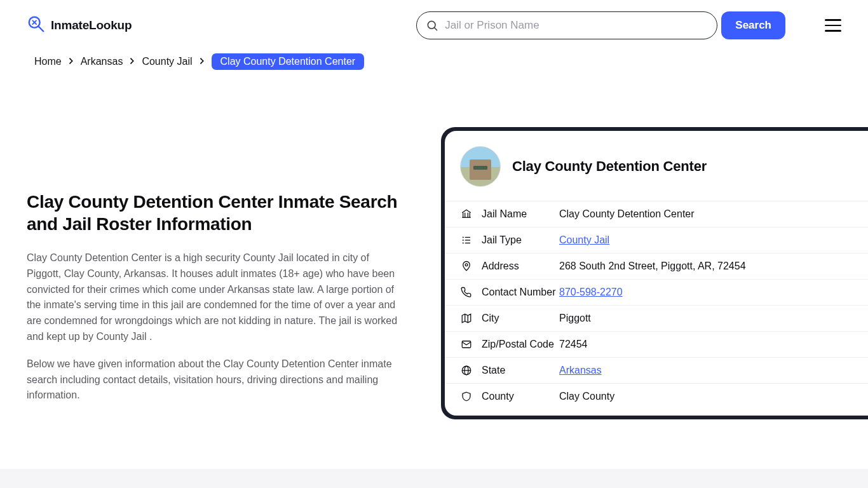 This screenshot has width=868, height=488. Describe the element at coordinates (288, 62) in the screenshot. I see `breadcrumb-current: Clay County Detention Center` at that location.